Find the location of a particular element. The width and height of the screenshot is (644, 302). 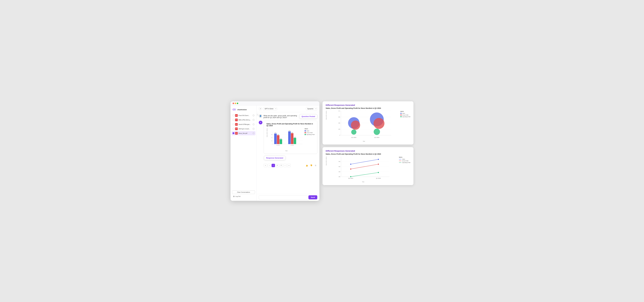

svg-text: 55433 is located at coordinates (292, 133).